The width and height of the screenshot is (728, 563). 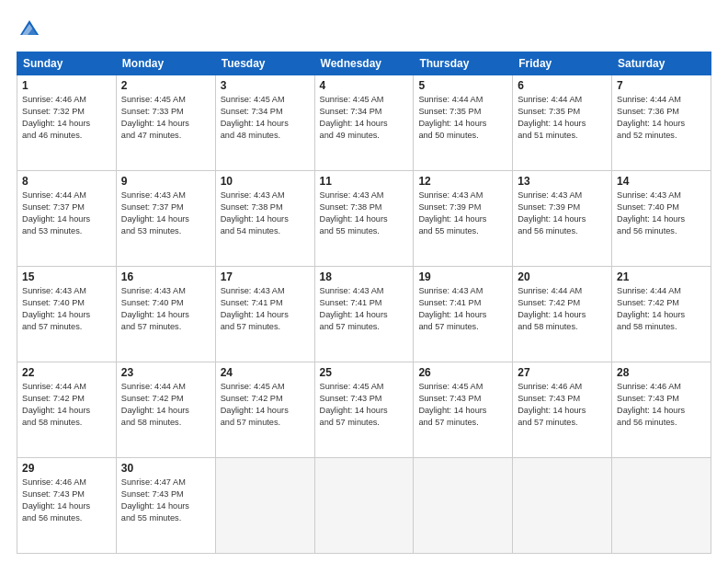 I want to click on calendar-cell: 24Sunrise: 4:45 AM Sunset: 7:42 PM Dayli…, so click(x=265, y=410).